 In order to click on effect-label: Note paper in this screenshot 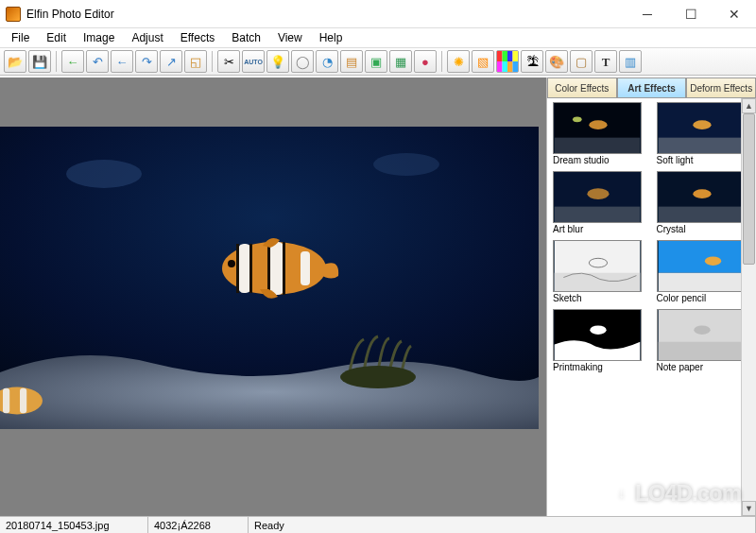, I will do `click(706, 369)`.